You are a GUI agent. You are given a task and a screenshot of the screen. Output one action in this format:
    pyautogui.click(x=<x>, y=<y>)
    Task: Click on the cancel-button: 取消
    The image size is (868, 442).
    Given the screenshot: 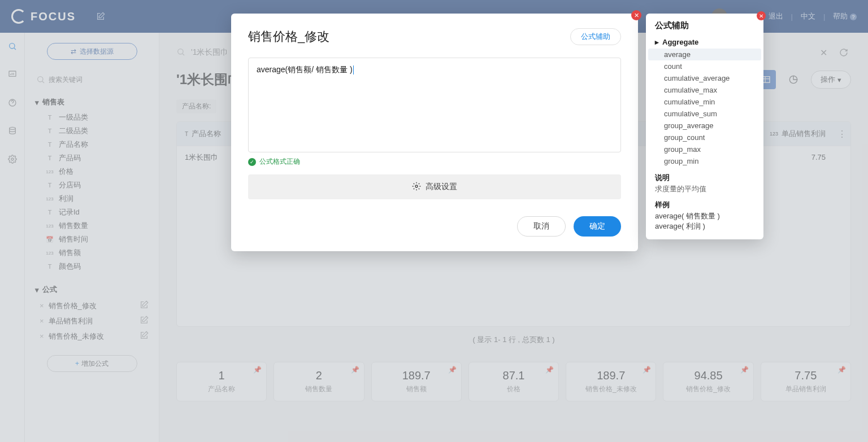 What is the action you would take?
    pyautogui.click(x=541, y=226)
    